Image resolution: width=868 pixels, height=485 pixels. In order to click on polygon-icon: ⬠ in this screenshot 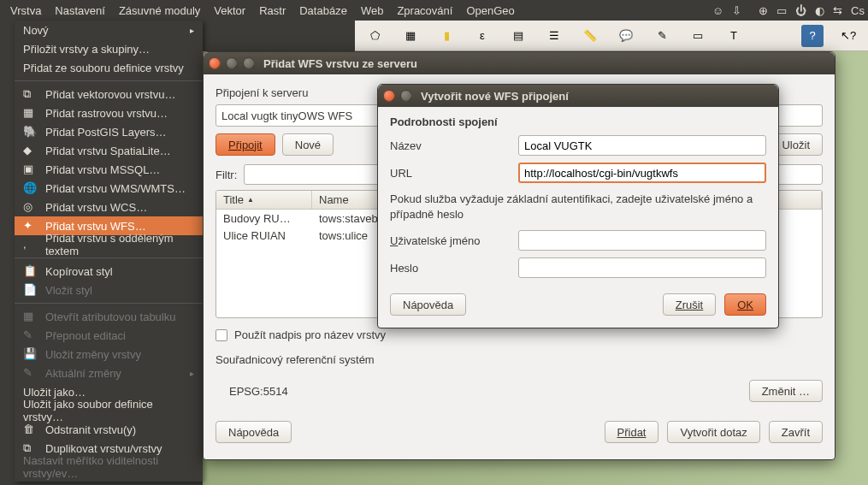, I will do `click(375, 36)`.